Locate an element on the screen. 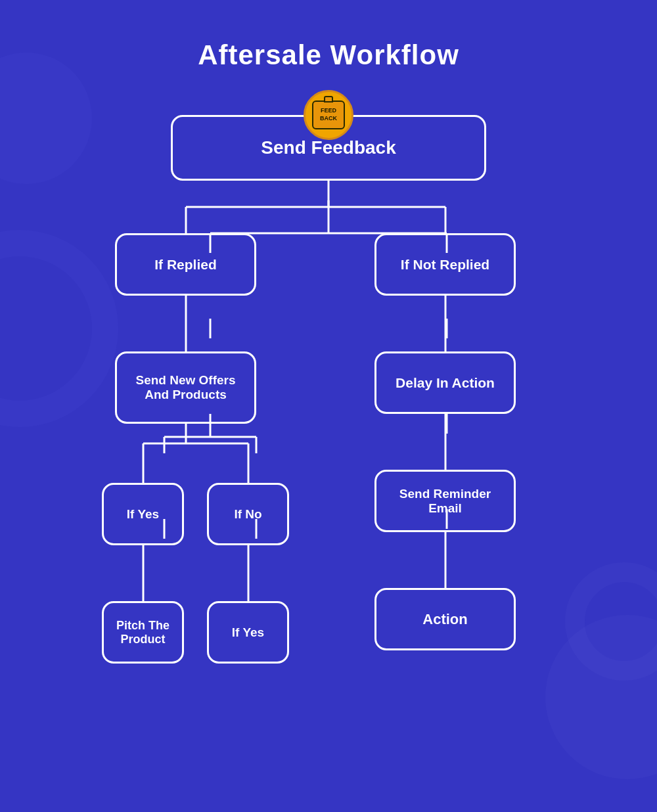 This screenshot has width=657, height=812. node-delay-in-action: Delay In Action is located at coordinates (445, 382).